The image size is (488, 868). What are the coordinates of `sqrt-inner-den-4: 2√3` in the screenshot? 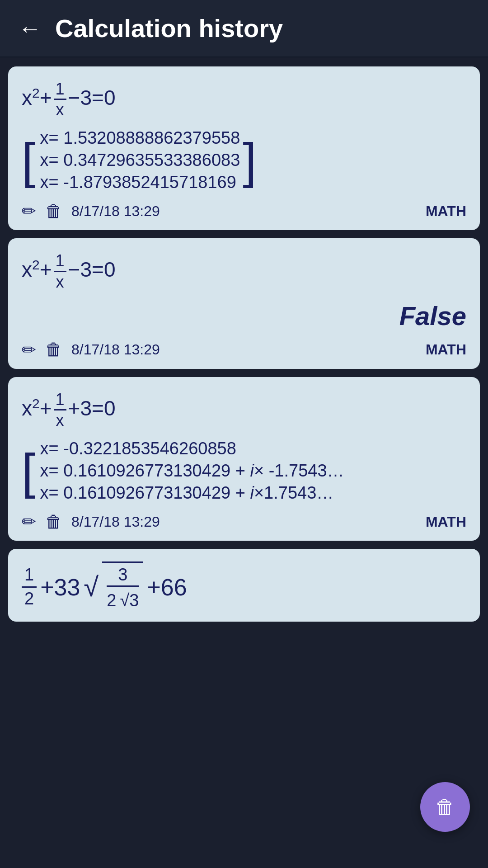 It's located at (123, 599).